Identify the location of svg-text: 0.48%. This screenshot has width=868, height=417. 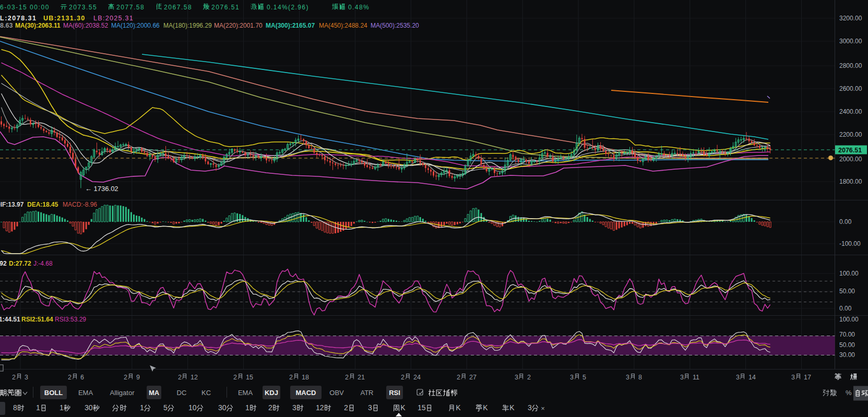
(359, 7).